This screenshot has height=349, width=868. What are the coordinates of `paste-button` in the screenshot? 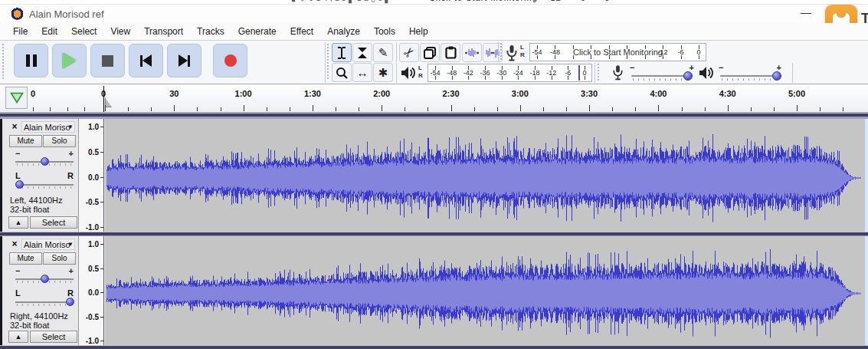 It's located at (450, 52).